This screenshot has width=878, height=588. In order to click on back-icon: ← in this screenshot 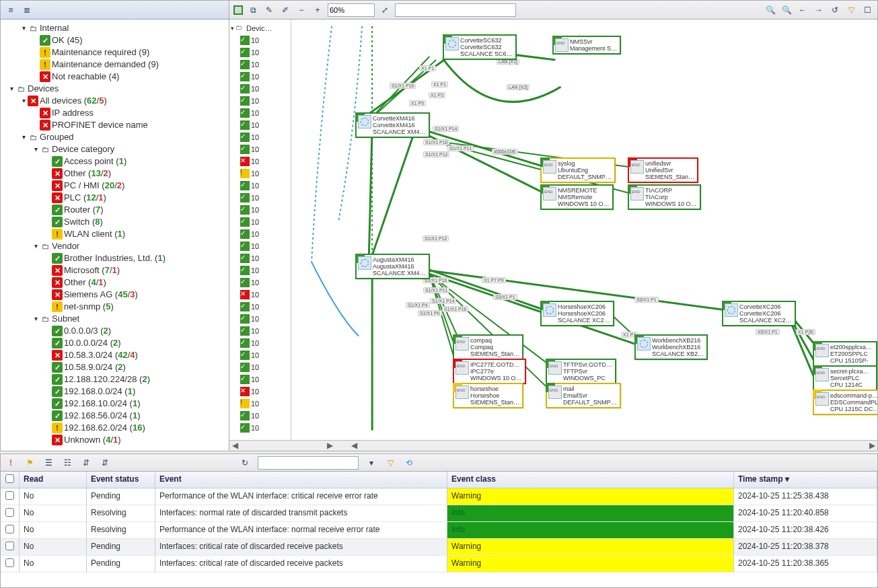, I will do `click(803, 10)`.